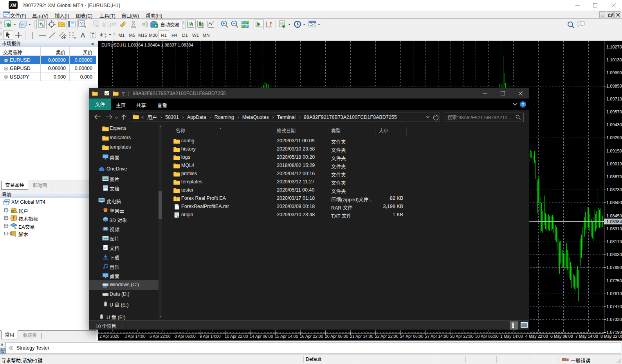 Image resolution: width=622 pixels, height=364 pixels. I want to click on svg-text: 1.07750, so click(614, 281).